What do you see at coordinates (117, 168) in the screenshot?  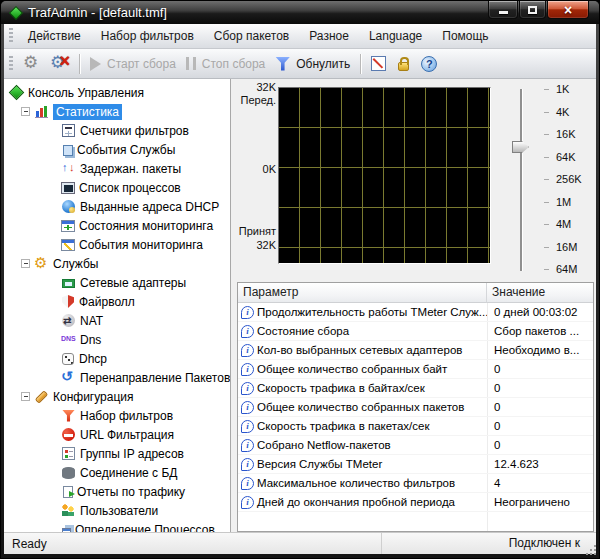 I see `tree-item-delayed-packets: Задержан. пакеты` at bounding box center [117, 168].